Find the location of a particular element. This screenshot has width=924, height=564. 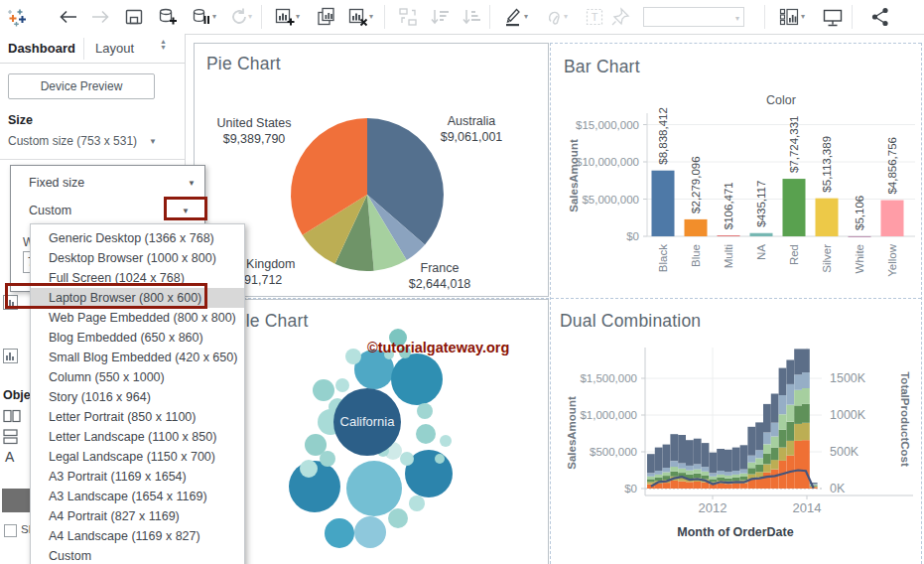

fixed-size-caret-icon: ▼ is located at coordinates (192, 183).